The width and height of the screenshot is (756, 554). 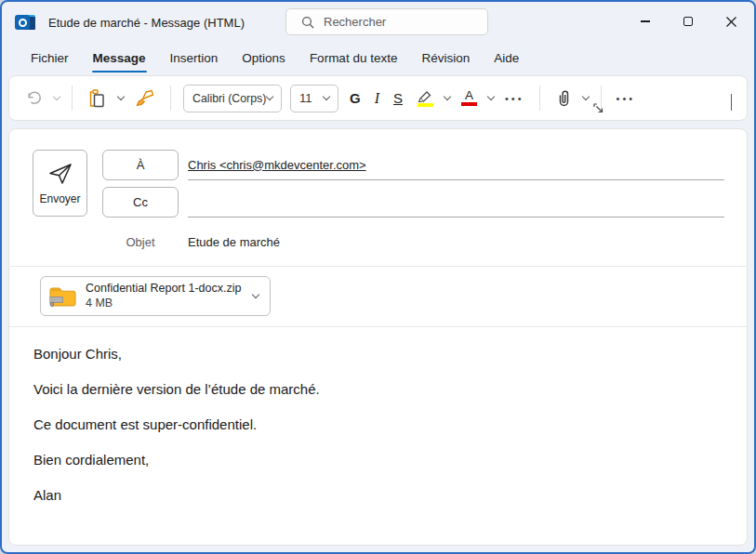 What do you see at coordinates (63, 297) in the screenshot?
I see `zip-folder-icon` at bounding box center [63, 297].